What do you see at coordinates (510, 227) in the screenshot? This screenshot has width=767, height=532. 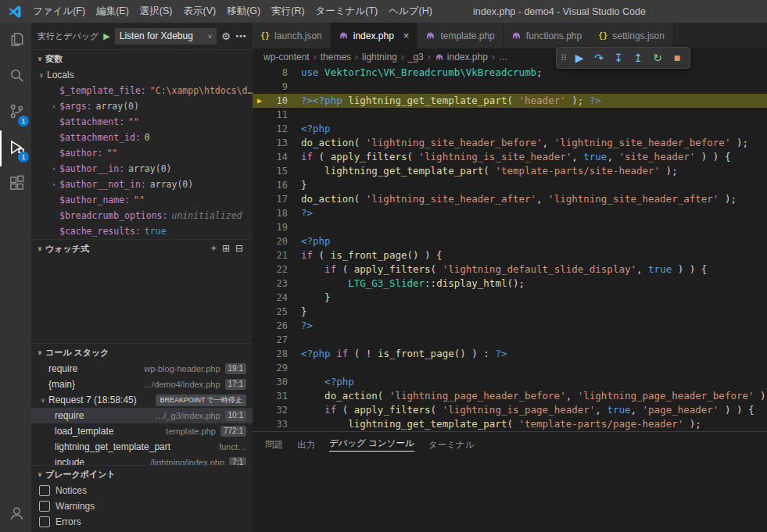 I see `code-line: 19` at bounding box center [510, 227].